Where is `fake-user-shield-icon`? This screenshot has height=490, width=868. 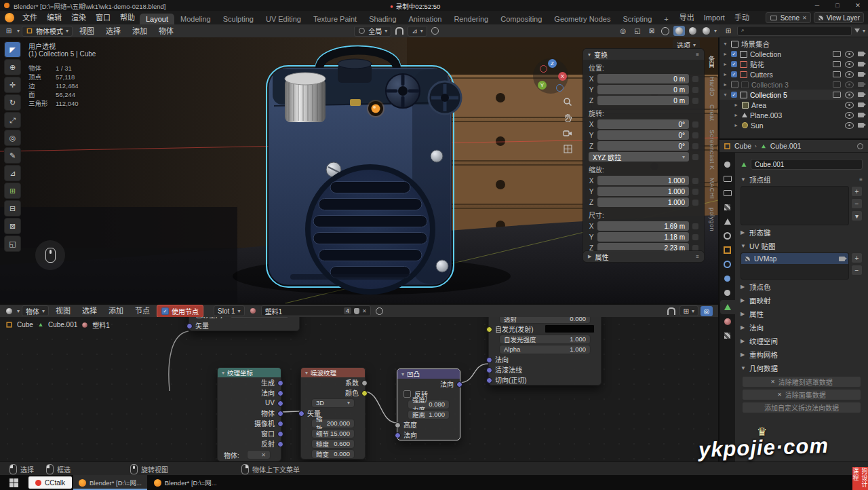
fake-user-shield-icon is located at coordinates (357, 311).